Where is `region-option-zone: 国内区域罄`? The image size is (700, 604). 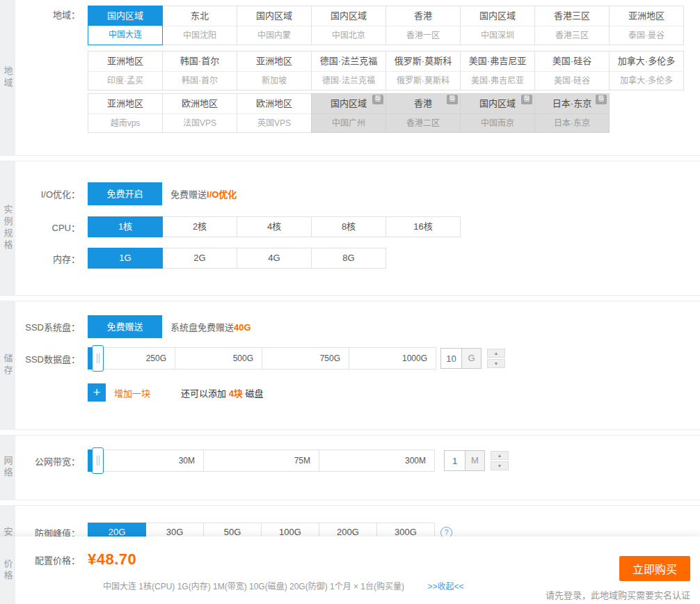 region-option-zone: 国内区域罄 is located at coordinates (498, 104).